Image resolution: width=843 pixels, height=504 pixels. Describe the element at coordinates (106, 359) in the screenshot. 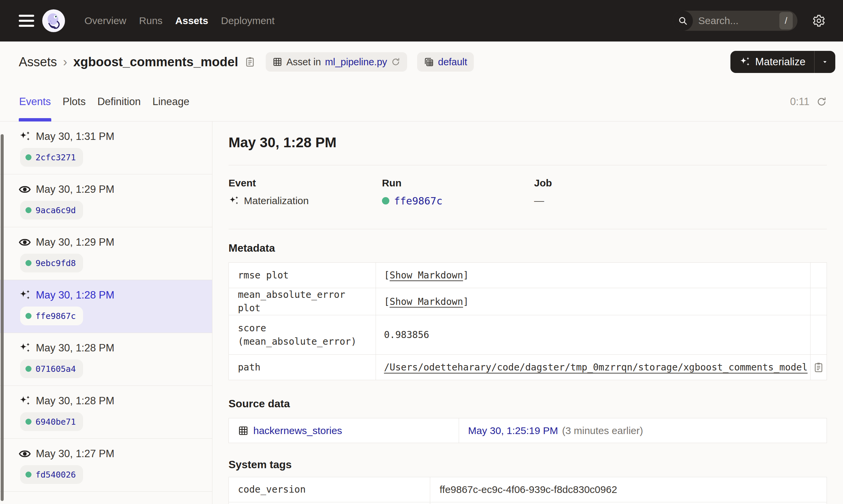

I see `event-list-item: May 30, 1:28 PM071605a4` at that location.